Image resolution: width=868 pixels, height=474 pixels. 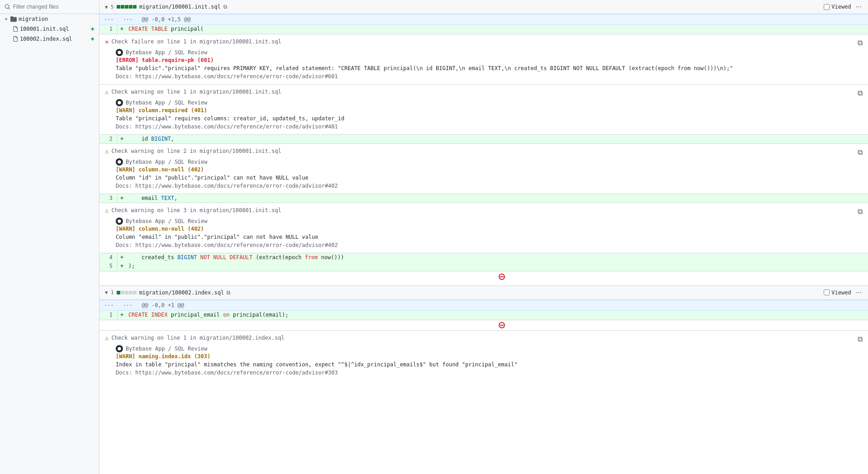 What do you see at coordinates (859, 293) in the screenshot?
I see `file2-more-btn: ···` at bounding box center [859, 293].